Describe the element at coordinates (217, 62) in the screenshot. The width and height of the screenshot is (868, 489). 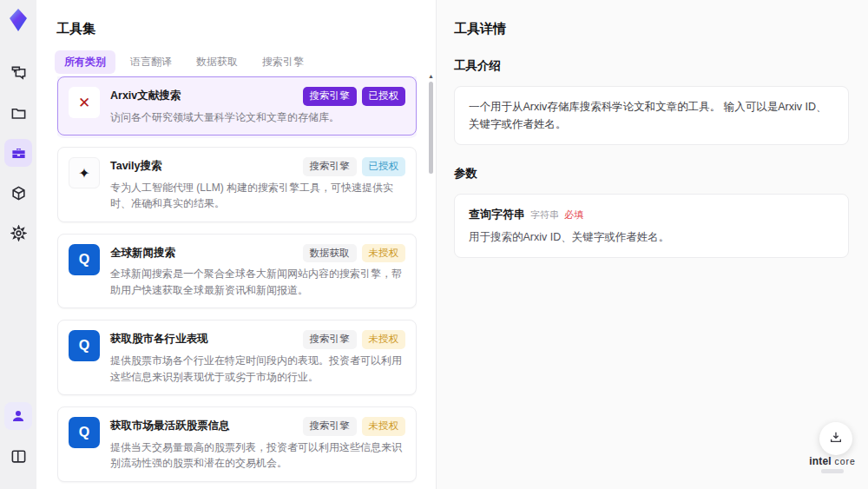
I see `tab-label: 数据获取` at that location.